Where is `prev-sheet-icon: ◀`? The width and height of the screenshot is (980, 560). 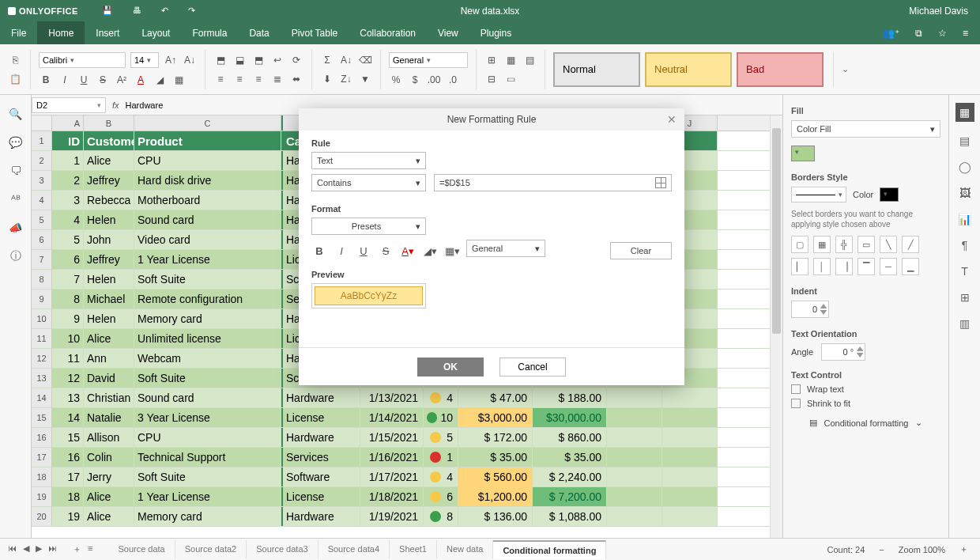 prev-sheet-icon: ◀ is located at coordinates (26, 549).